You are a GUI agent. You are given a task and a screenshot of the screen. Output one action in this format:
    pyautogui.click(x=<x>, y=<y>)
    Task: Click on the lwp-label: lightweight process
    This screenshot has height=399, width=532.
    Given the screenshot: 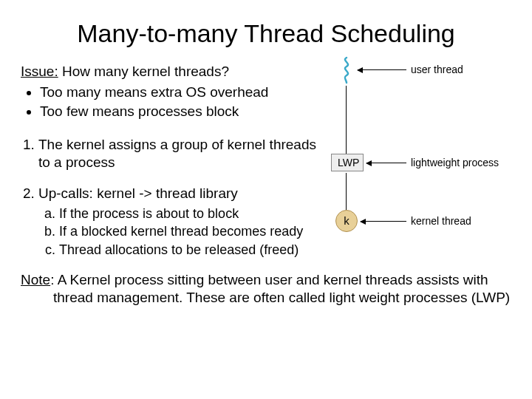 What is the action you would take?
    pyautogui.click(x=455, y=163)
    